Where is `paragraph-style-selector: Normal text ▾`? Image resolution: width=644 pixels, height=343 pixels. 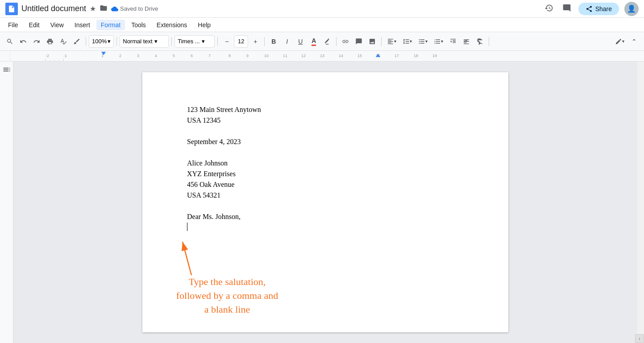 paragraph-style-selector: Normal text ▾ is located at coordinates (144, 41).